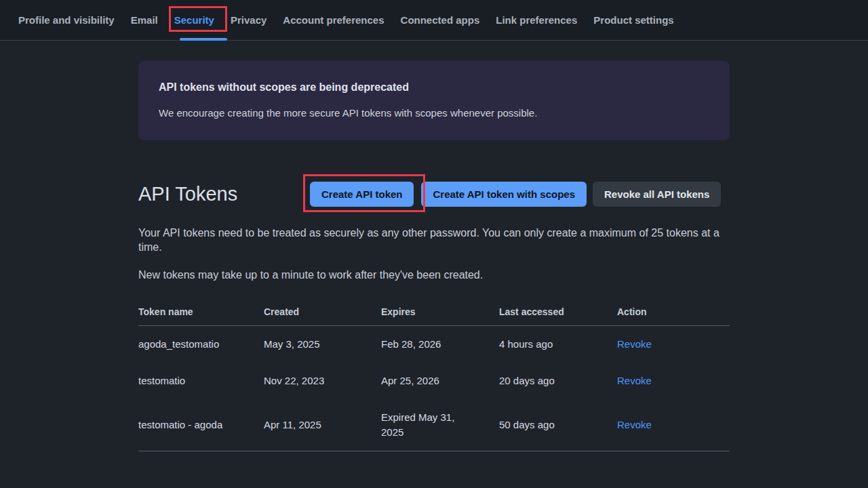 Image resolution: width=868 pixels, height=488 pixels. I want to click on api-tokens-header-row: API Tokens Create API token Create API t…, so click(434, 194).